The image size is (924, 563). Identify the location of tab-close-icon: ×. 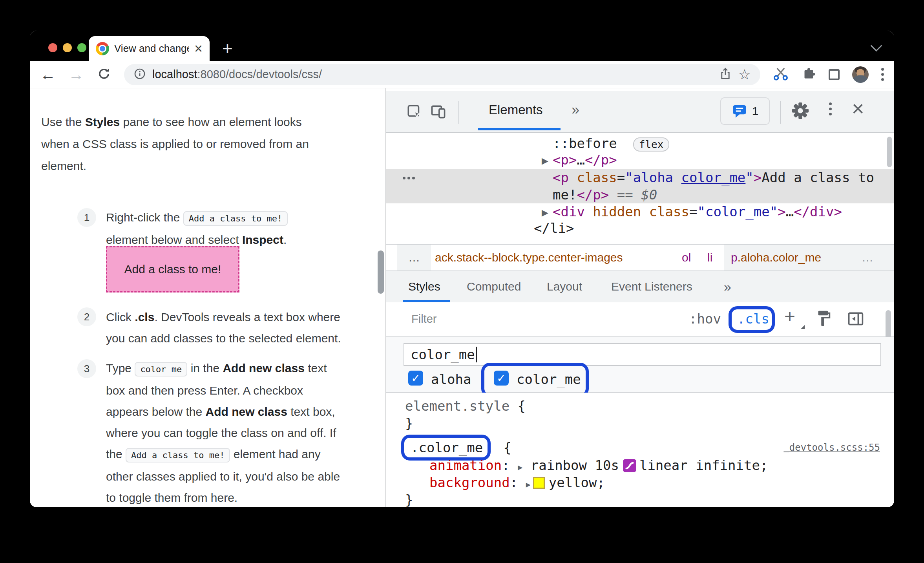
(199, 49).